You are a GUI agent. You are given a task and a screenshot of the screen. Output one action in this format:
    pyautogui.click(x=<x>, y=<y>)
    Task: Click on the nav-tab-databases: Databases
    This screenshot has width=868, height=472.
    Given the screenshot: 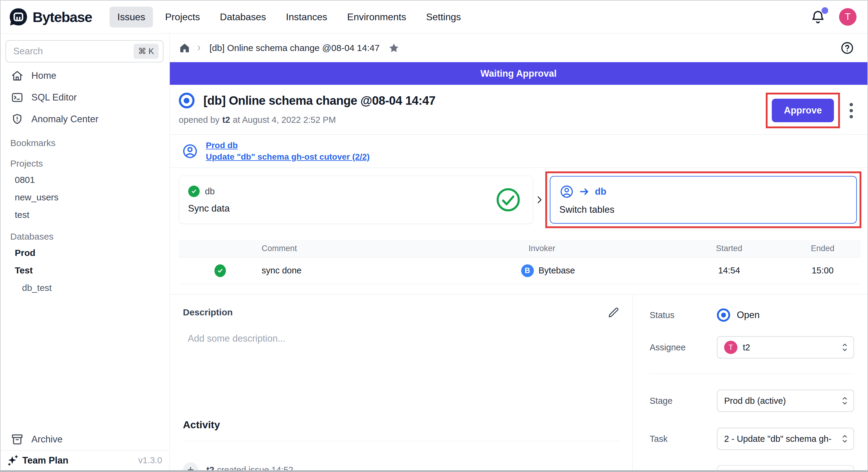 What is the action you would take?
    pyautogui.click(x=243, y=17)
    